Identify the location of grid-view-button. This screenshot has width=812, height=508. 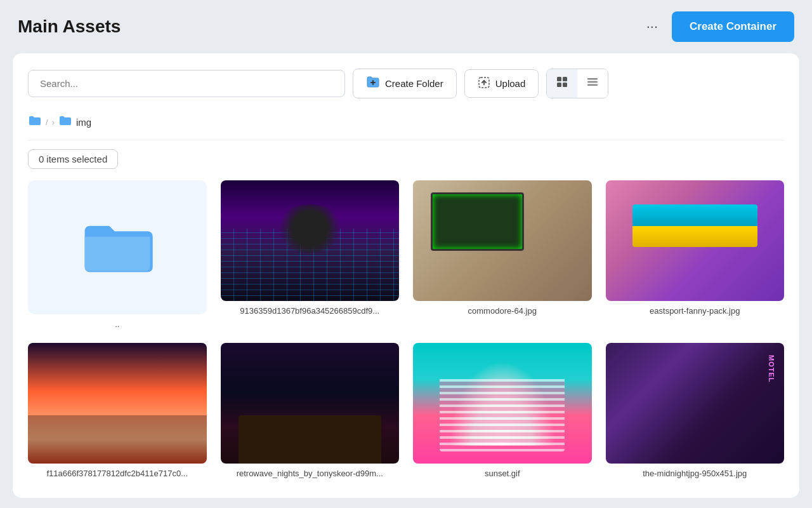
(562, 84).